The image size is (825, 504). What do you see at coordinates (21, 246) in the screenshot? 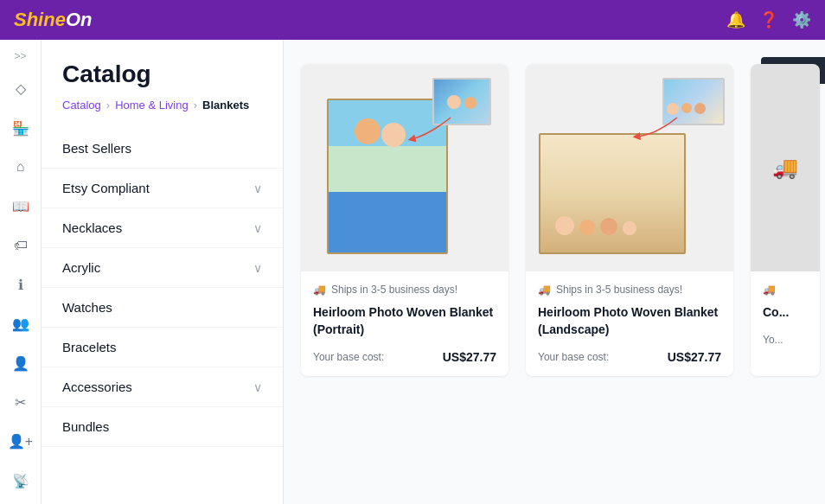
I see `sidebar-item-tag: 🏷` at bounding box center [21, 246].